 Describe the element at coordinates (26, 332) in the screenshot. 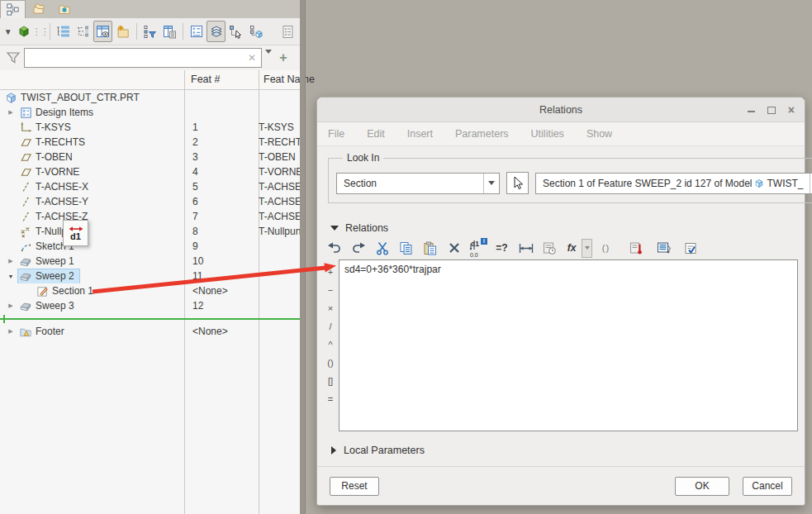

I see `footer-folder-icon` at that location.